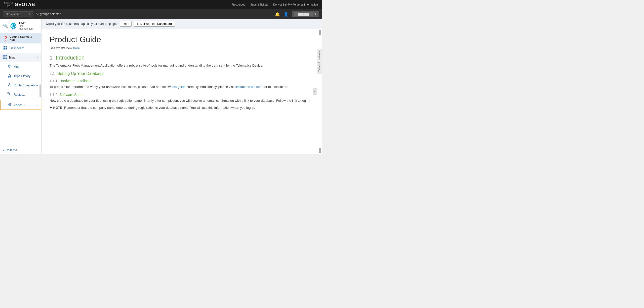 The height and width of the screenshot is (308, 644). I want to click on org-sub: Fleet Management, so click(28, 27).